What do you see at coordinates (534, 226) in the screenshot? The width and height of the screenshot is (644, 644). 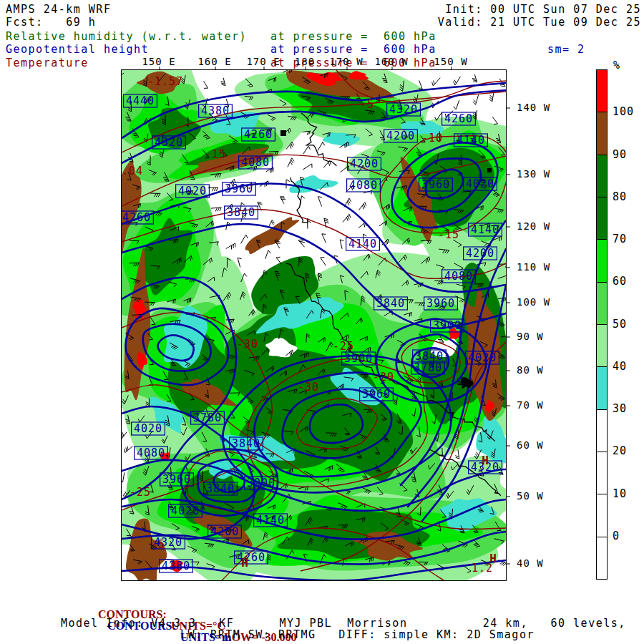 I see `right-axis-label: 120 W` at bounding box center [534, 226].